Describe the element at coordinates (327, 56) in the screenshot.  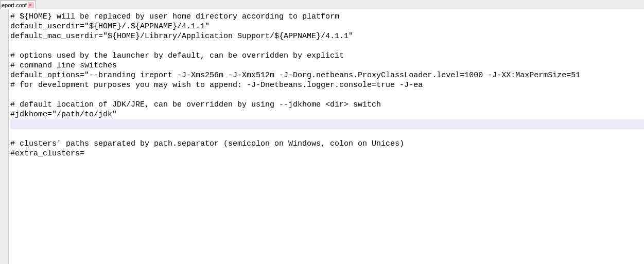
I see `editor-line: # options used by the launcher by defaul…` at that location.